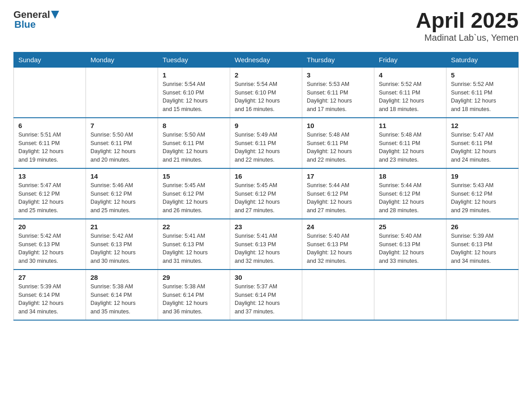 This screenshot has height=411, width=532. What do you see at coordinates (339, 60) in the screenshot?
I see `calendar-day-header: Thursday` at bounding box center [339, 60].